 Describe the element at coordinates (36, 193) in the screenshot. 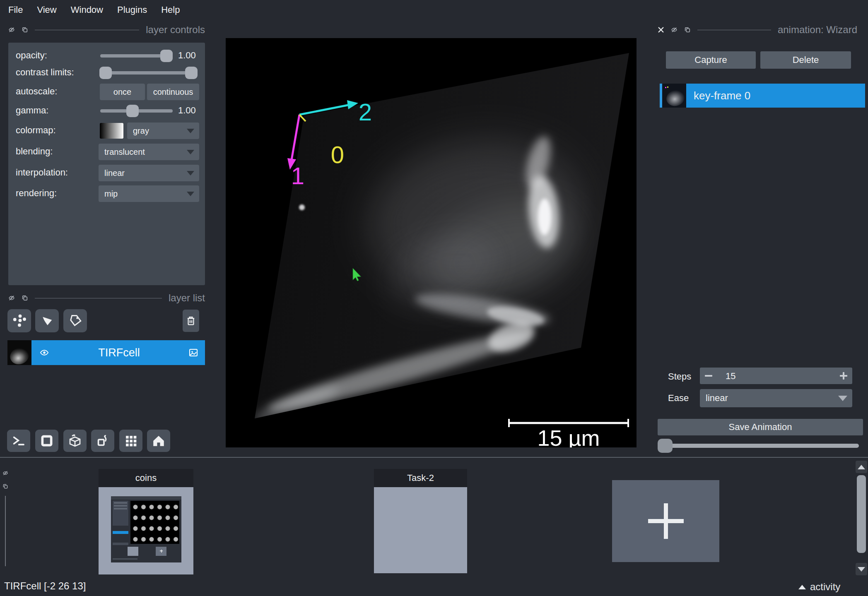

I see `rendering-label: rendering:` at that location.